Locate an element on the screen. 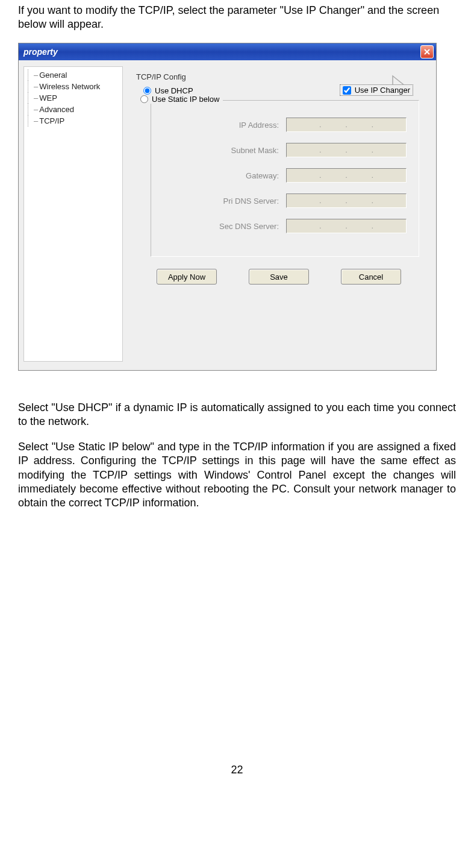 This screenshot has height=868, width=474. row-ip-address: IP Address: ... is located at coordinates (285, 125).